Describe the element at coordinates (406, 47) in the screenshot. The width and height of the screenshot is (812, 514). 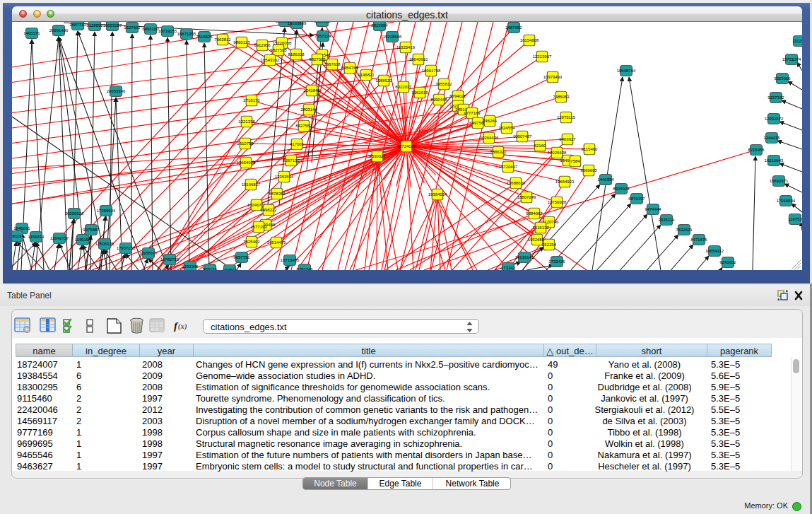
I see `svg-text: 11325419` at that location.